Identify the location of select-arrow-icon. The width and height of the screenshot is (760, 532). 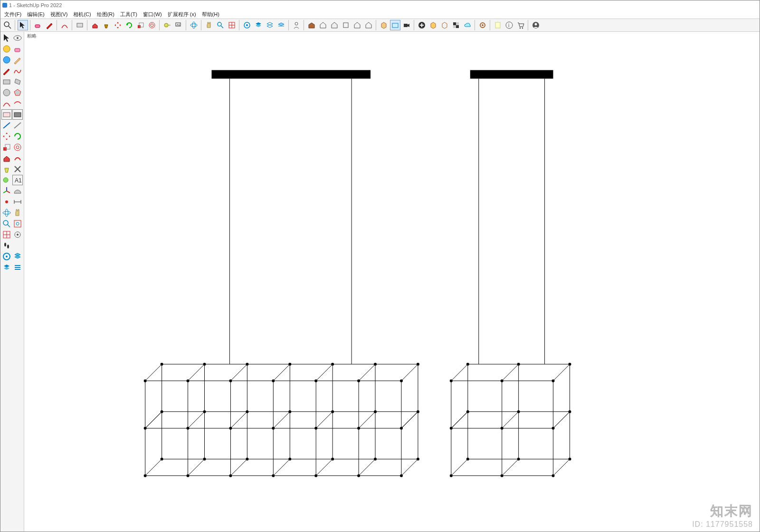
(23, 25).